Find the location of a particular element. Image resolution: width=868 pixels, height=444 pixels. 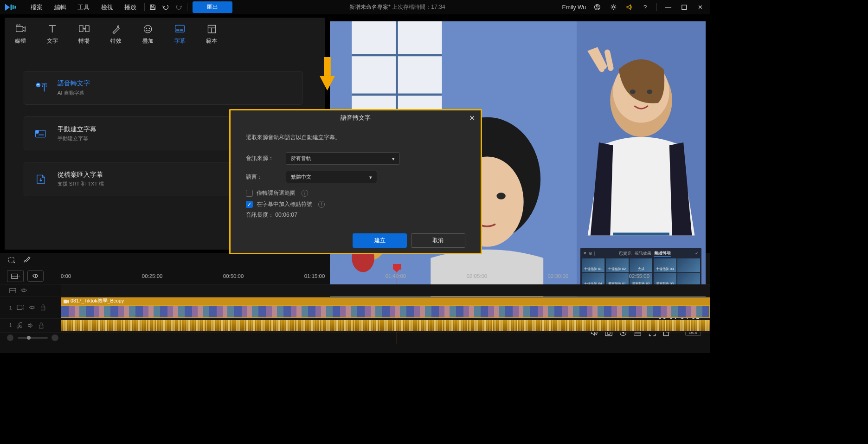

tab-subtitle: 字幕 is located at coordinates (180, 34).